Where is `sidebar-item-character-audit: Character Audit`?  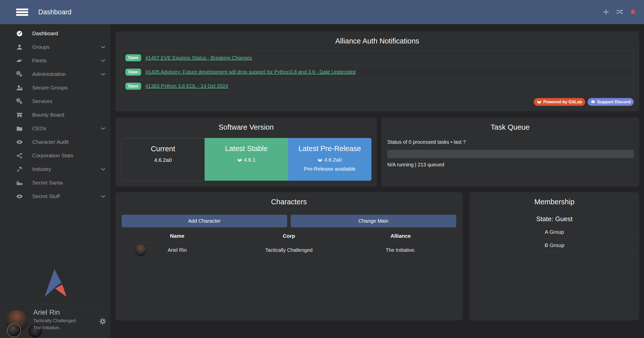
sidebar-item-character-audit: Character Audit is located at coordinates (55, 142).